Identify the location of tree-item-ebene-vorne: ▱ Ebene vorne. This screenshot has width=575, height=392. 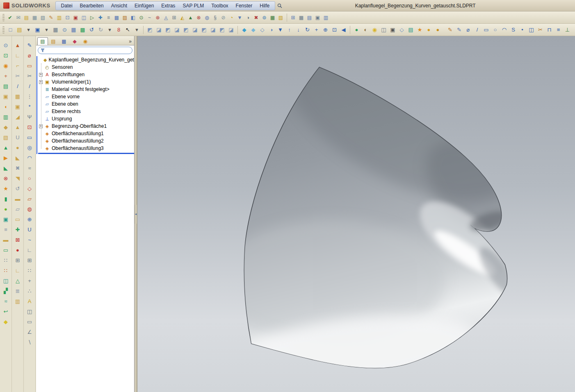
(86, 97).